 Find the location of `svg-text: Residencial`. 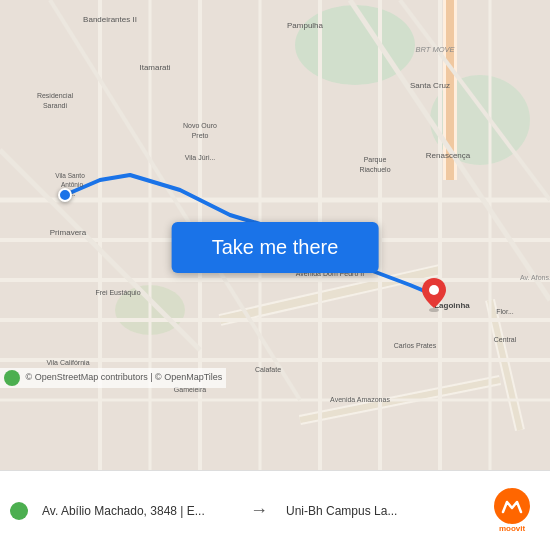

svg-text: Residencial is located at coordinates (56, 96).